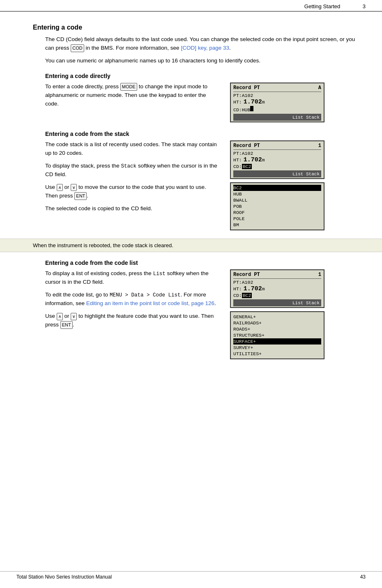 This screenshot has width=382, height=588. Describe the element at coordinates (322, 7) in the screenshot. I see `header-section: Getting Started` at that location.